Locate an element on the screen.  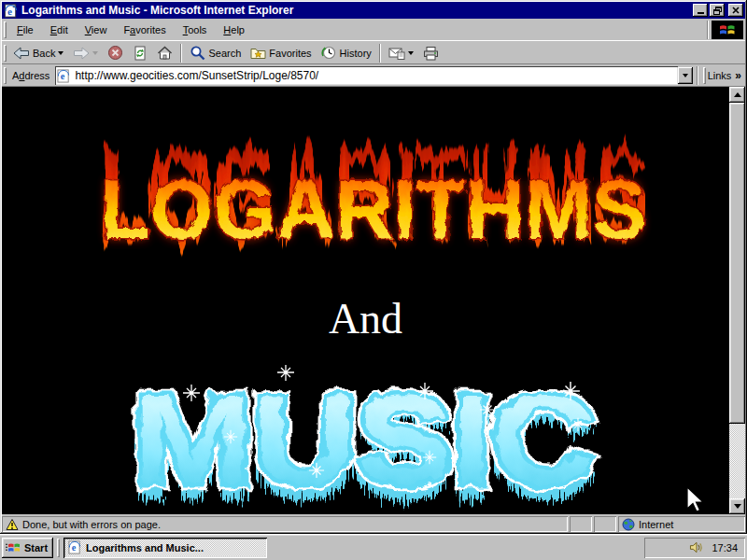
security-zone-label: Internet is located at coordinates (655, 525).